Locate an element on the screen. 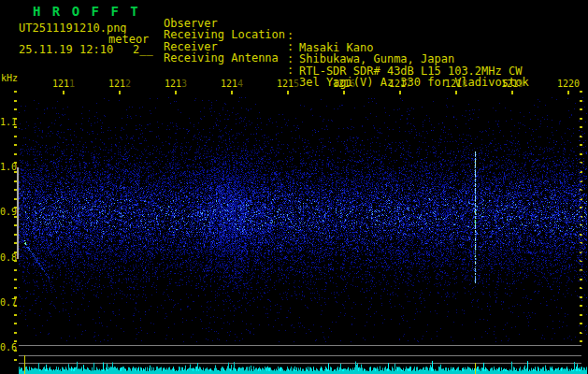  time-tick-label: 1214 is located at coordinates (232, 84).